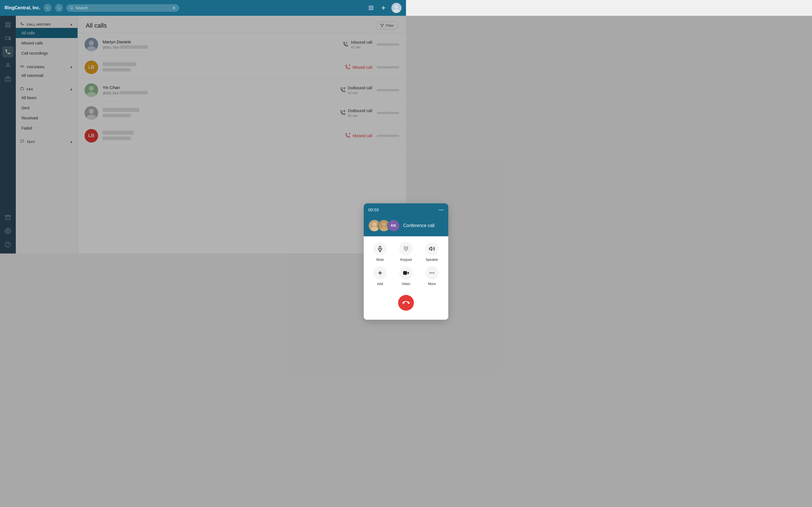 This screenshot has width=812, height=507. Describe the element at coordinates (388, 248) in the screenshot. I see `modal-controls: Mute Keypad Speaker` at that location.